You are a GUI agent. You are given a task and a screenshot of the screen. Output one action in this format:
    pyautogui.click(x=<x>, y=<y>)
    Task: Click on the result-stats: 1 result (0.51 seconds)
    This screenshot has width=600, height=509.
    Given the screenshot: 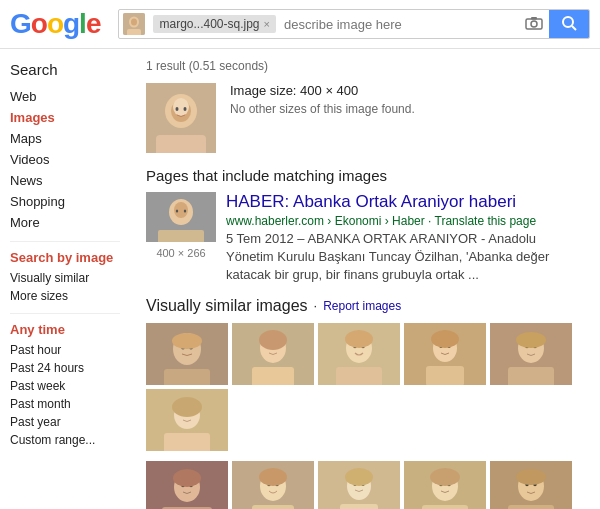 What is the action you would take?
    pyautogui.click(x=365, y=66)
    